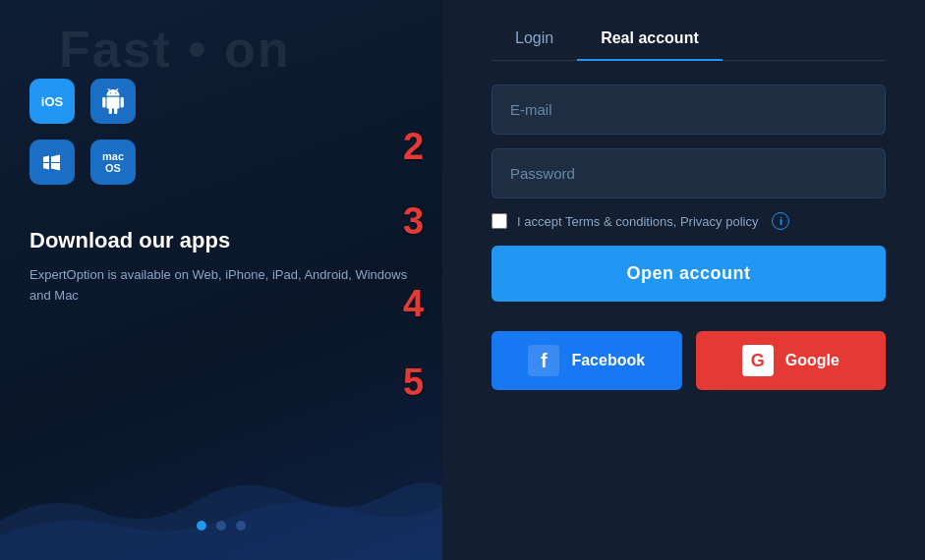 Image resolution: width=925 pixels, height=560 pixels. I want to click on social-divider, so click(688, 316).